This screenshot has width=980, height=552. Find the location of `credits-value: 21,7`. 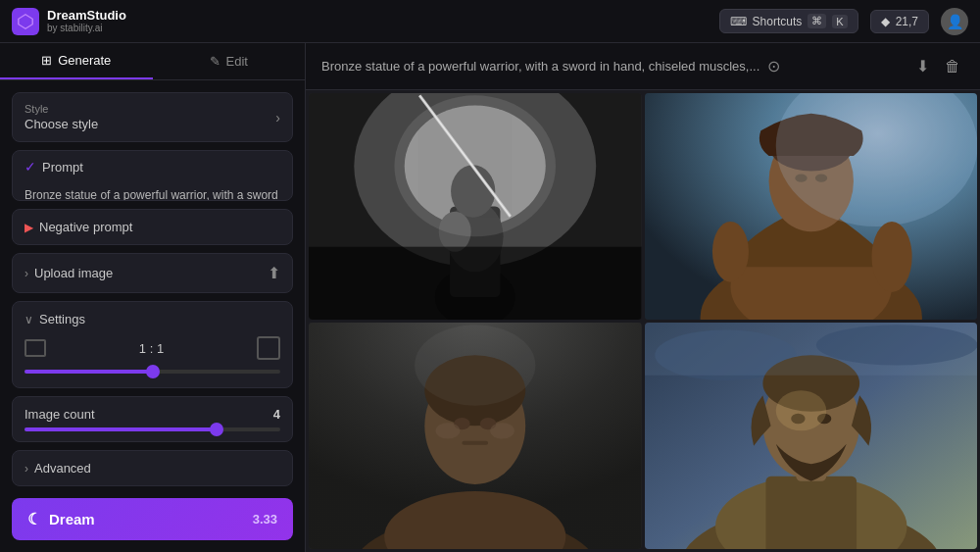

credits-value: 21,7 is located at coordinates (907, 22).